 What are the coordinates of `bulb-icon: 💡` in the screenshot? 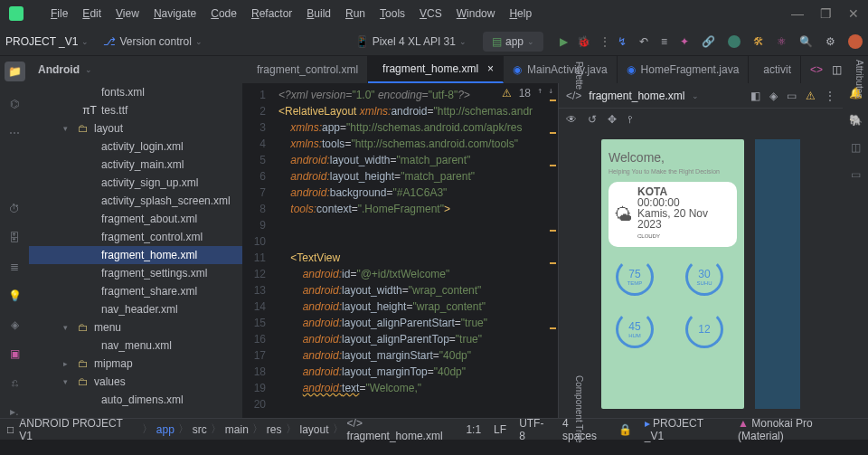 It's located at (14, 296).